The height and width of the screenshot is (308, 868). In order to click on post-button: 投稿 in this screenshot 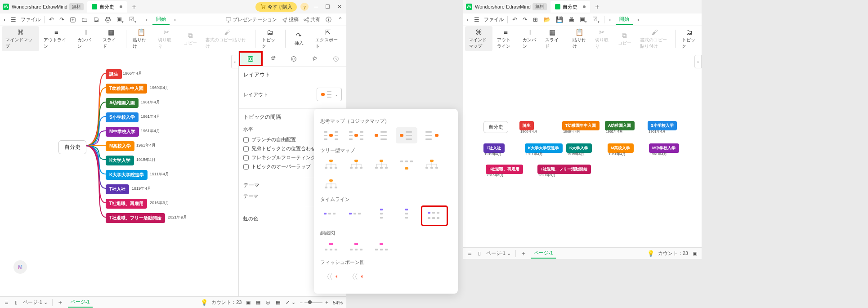, I will do `click(290, 20)`.